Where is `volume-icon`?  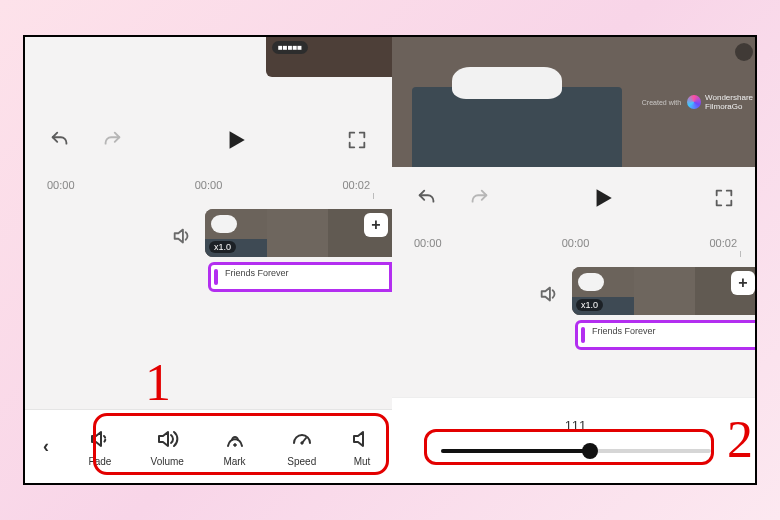 volume-icon is located at coordinates (167, 439).